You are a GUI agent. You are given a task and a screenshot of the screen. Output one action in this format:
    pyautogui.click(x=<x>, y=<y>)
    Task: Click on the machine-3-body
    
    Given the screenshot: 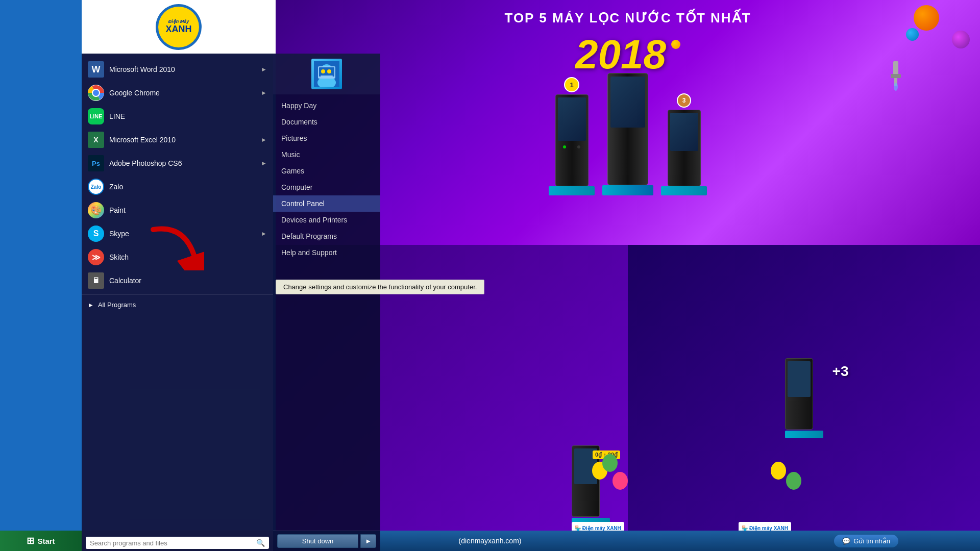 What is the action you would take?
    pyautogui.click(x=684, y=148)
    